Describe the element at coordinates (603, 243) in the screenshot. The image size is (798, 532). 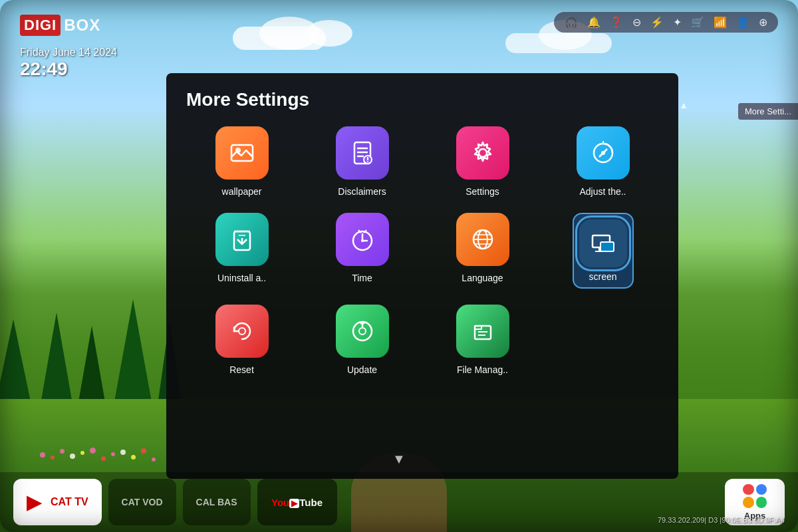
I see `screen-icon-wrapper` at that location.